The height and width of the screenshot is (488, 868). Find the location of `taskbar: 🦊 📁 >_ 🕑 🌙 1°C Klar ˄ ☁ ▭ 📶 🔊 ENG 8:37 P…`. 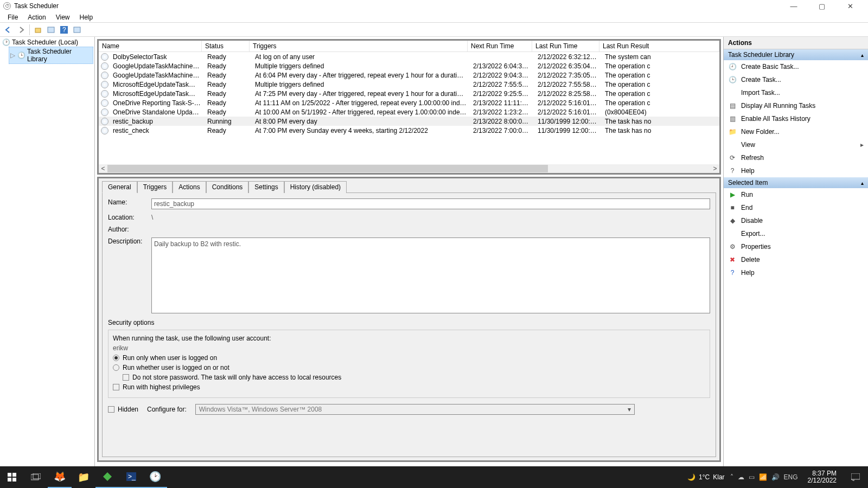

taskbar: 🦊 📁 >_ 🕑 🌙 1°C Klar ˄ ☁ ▭ 📶 🔊 ENG 8:37 P… is located at coordinates (434, 477).